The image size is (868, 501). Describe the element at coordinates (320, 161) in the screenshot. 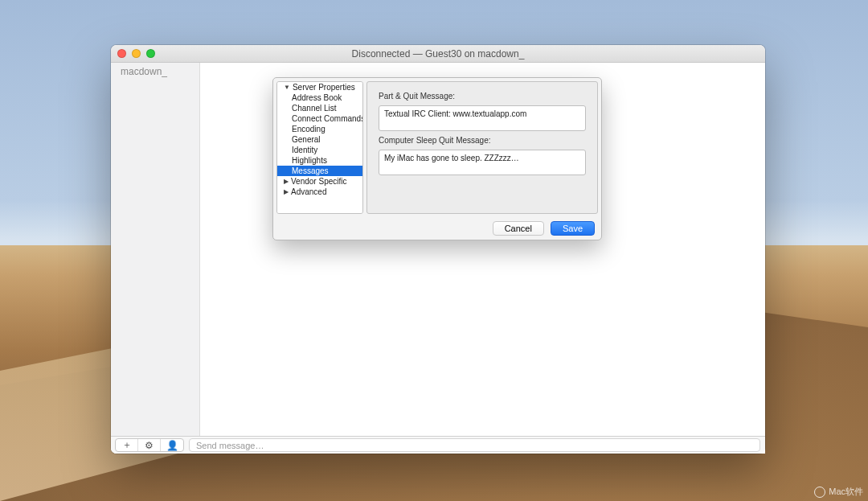

I see `tree-item-highlights: Highlights` at that location.